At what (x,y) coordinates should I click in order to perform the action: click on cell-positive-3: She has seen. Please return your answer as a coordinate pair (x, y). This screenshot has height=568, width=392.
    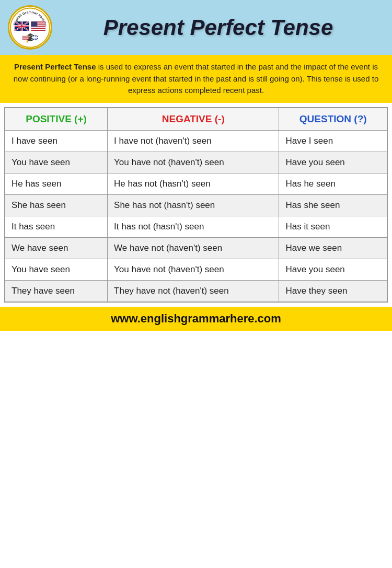
    Looking at the image, I should click on (56, 205).